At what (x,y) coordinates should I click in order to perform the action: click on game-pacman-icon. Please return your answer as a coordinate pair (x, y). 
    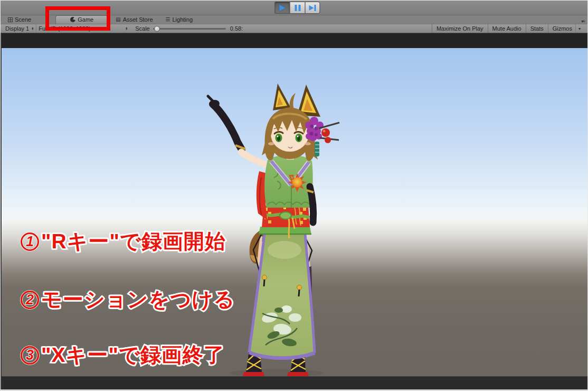
    Looking at the image, I should click on (73, 20).